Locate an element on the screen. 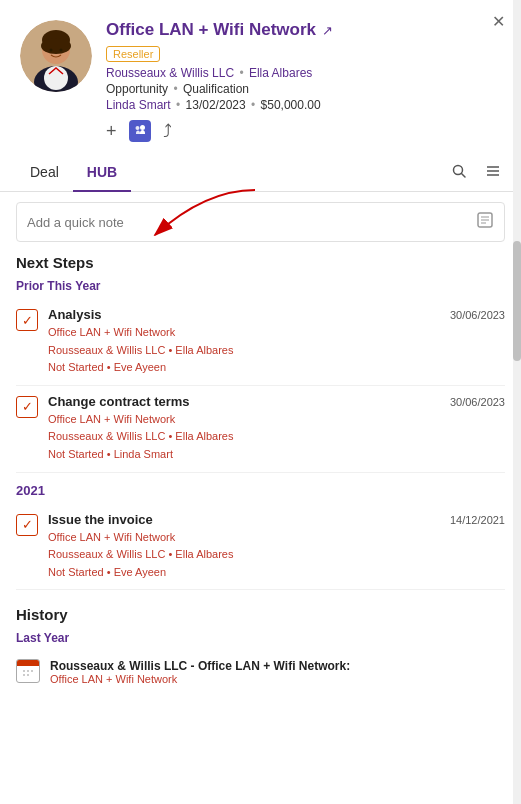 Image resolution: width=521 pixels, height=804 pixels. task-meta-2: Office LAN + Wifi Network Rousseaux & Wi… is located at coordinates (244, 438).